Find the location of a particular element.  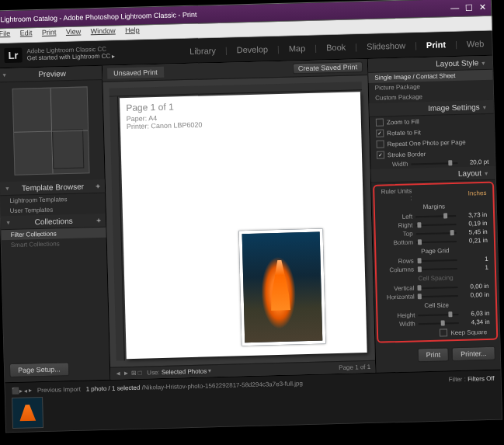

maximize-icon: ☐ is located at coordinates (469, 8).